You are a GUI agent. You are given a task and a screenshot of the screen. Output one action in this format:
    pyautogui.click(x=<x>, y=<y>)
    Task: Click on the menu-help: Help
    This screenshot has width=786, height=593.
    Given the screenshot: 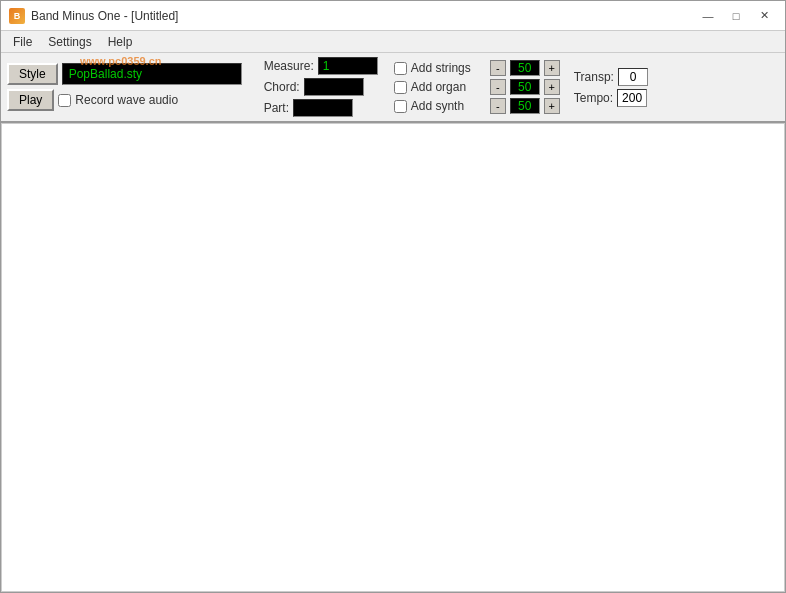 What is the action you would take?
    pyautogui.click(x=120, y=42)
    